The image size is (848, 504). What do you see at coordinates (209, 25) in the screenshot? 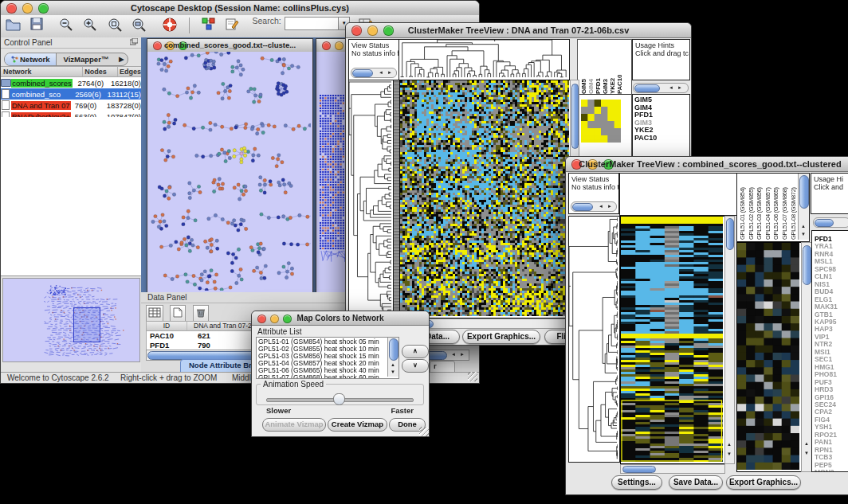
I see `vizmapper-icon` at bounding box center [209, 25].